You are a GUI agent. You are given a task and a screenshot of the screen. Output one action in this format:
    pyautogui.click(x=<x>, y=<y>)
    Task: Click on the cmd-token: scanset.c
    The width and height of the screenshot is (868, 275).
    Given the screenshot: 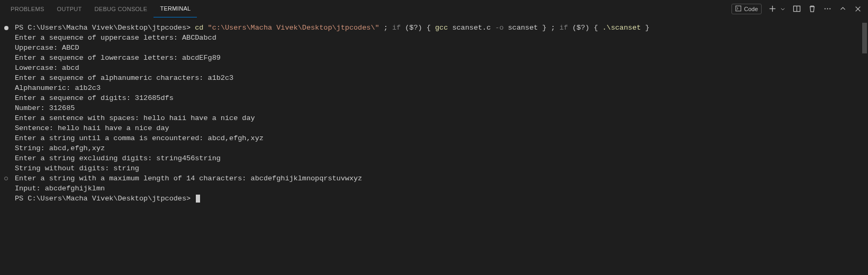 What is the action you would take?
    pyautogui.click(x=471, y=28)
    